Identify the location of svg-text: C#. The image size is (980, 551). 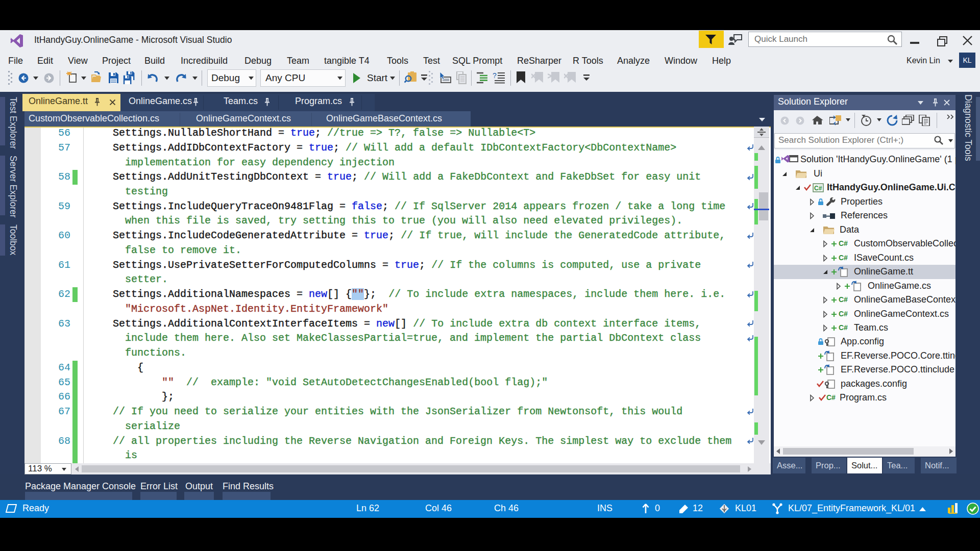
(818, 188).